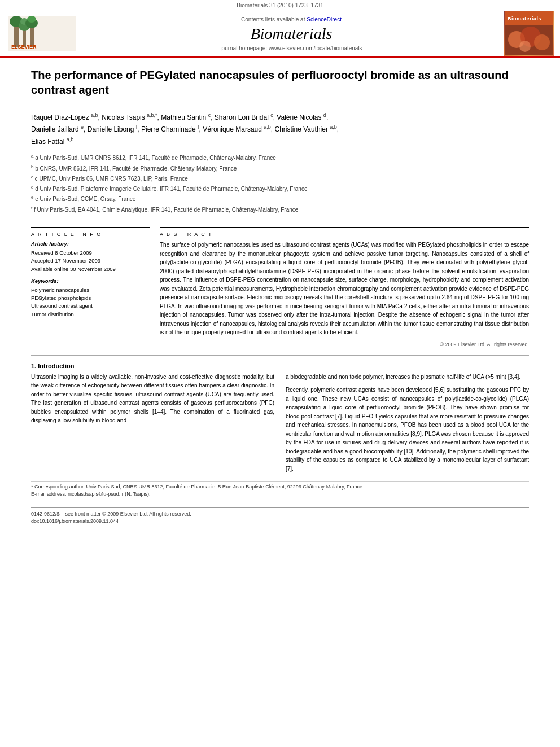  What do you see at coordinates (344, 234) in the screenshot?
I see `abstract-heading: A B S T R A C T` at bounding box center [344, 234].